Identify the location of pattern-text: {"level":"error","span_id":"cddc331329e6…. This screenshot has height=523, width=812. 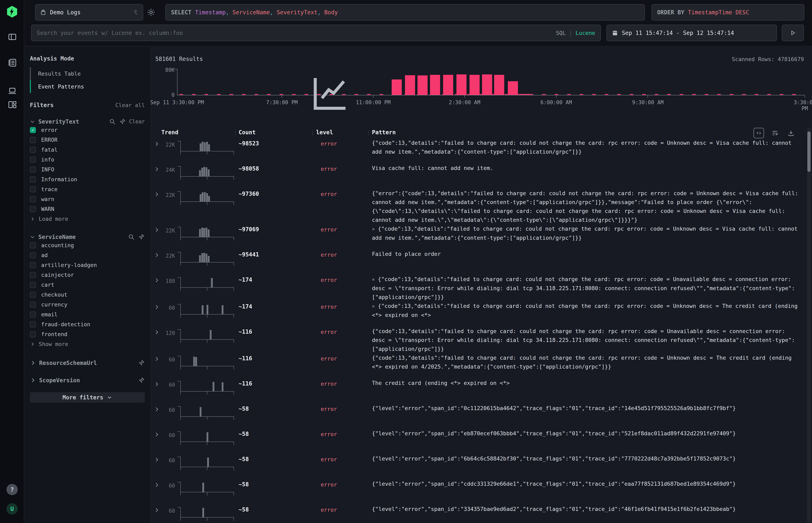
(554, 484).